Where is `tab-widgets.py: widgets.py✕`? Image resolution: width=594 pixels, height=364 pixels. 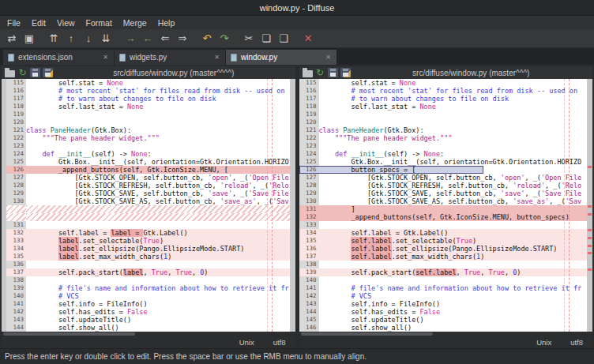
tab-widgets.py: widgets.py✕ is located at coordinates (170, 57).